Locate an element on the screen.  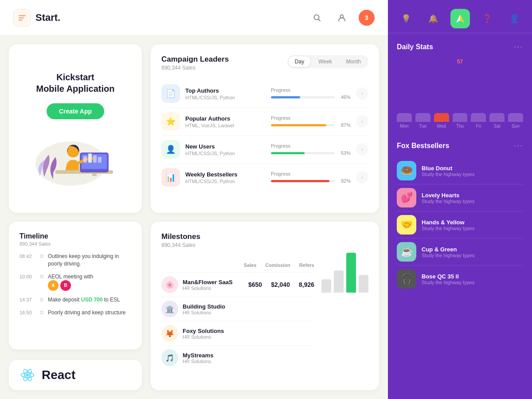
bestseller-info: Bose QC 35 II Study the highway types is located at coordinates (473, 279).